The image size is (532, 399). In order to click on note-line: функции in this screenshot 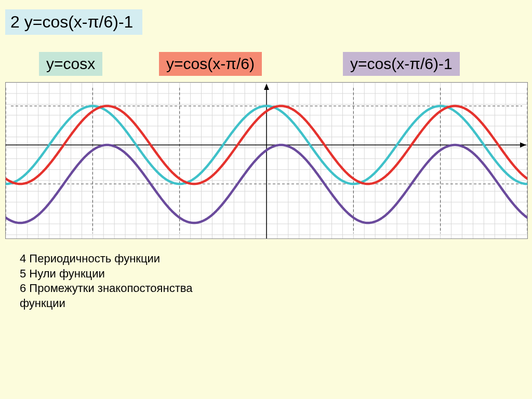, I will do `click(106, 303)`.